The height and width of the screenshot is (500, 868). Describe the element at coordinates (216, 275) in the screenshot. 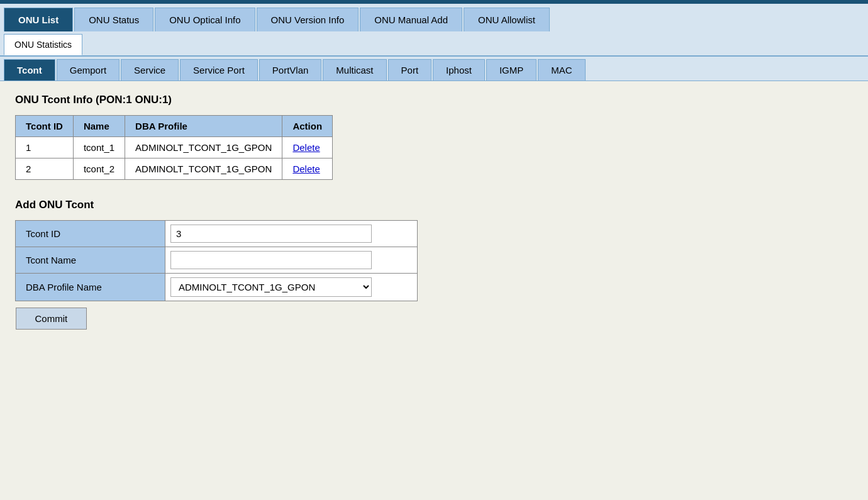

I see `add-tcont-table: Tcont ID Tcont Name DBA Profile Name ADM…` at that location.